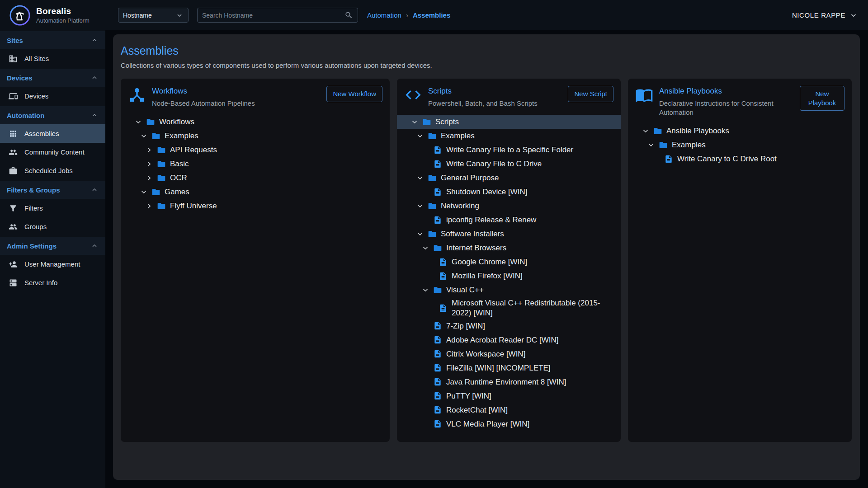 The width and height of the screenshot is (868, 488). I want to click on sidebar-item-community-content: Community Content, so click(52, 152).